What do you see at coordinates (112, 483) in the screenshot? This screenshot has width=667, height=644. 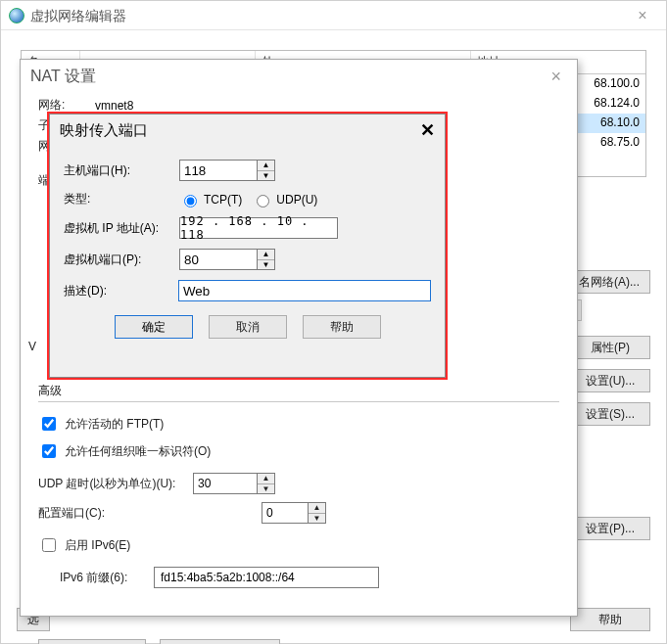 I see `udp-timeout-label: UDP 超时(以秒为单位)(U):` at bounding box center [112, 483].